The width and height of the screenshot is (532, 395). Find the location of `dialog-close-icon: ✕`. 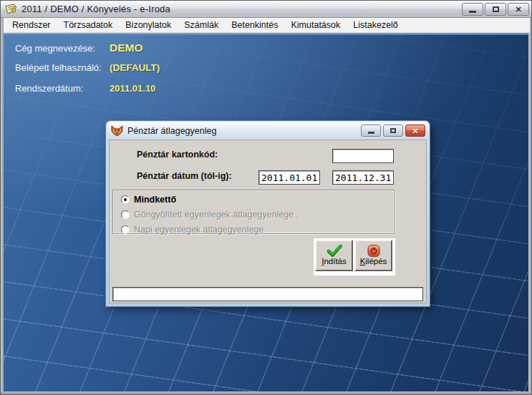

dialog-close-icon: ✕ is located at coordinates (415, 131).